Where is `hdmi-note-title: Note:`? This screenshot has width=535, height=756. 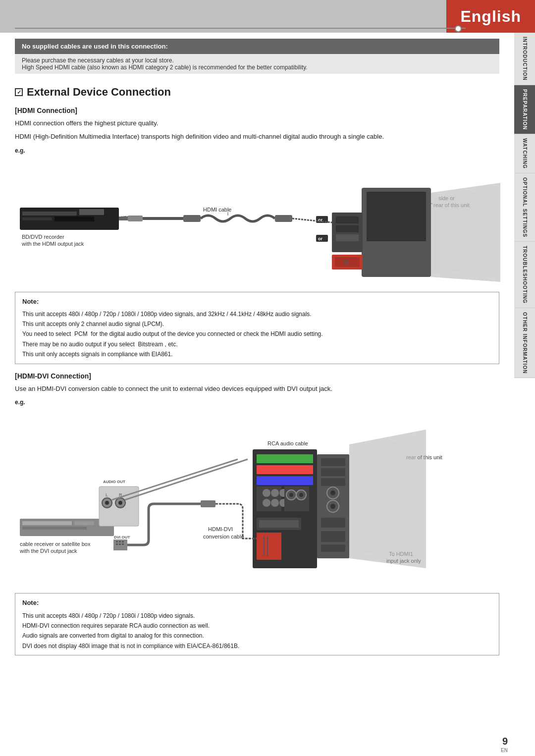
hdmi-note-title: Note: is located at coordinates (257, 302).